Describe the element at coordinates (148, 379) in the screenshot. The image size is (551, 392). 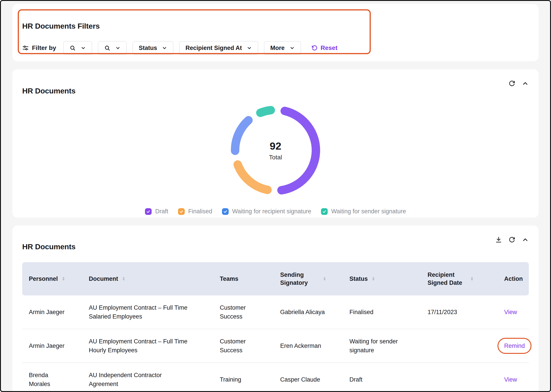
I see `cell-document: AU Independent Contractor Agreement` at that location.